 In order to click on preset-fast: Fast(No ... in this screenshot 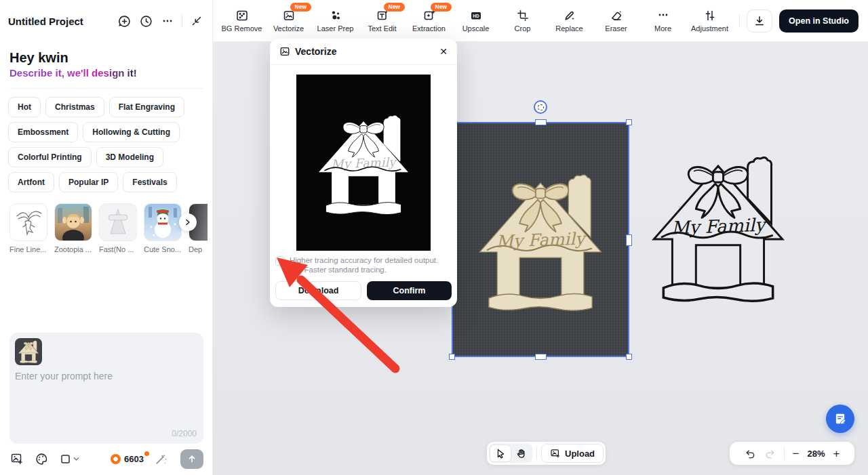, I will do `click(118, 228)`.